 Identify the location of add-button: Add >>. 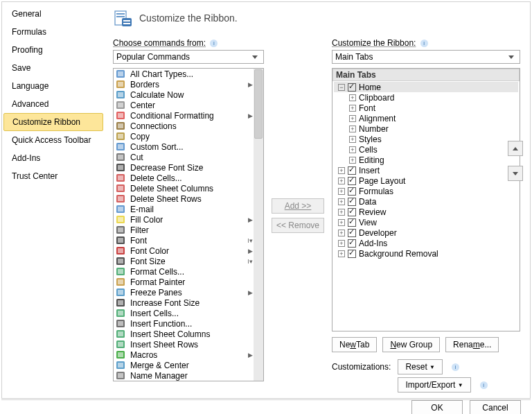
(298, 206).